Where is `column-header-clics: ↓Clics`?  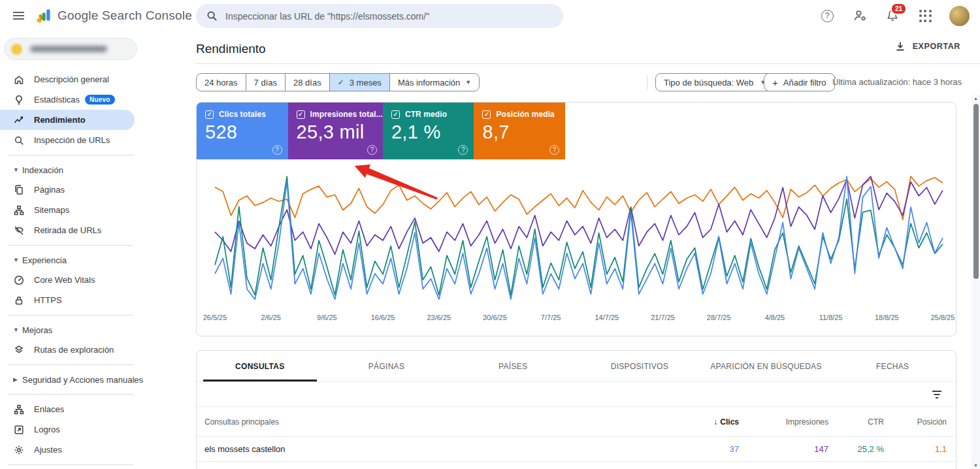
column-header-clics: ↓Clics is located at coordinates (696, 422).